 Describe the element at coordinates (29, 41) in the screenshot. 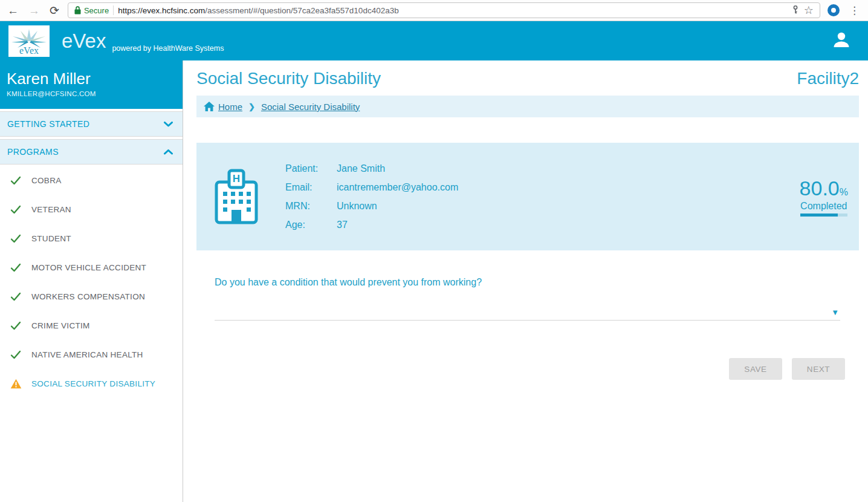

I see `evex-logo: eVex` at that location.